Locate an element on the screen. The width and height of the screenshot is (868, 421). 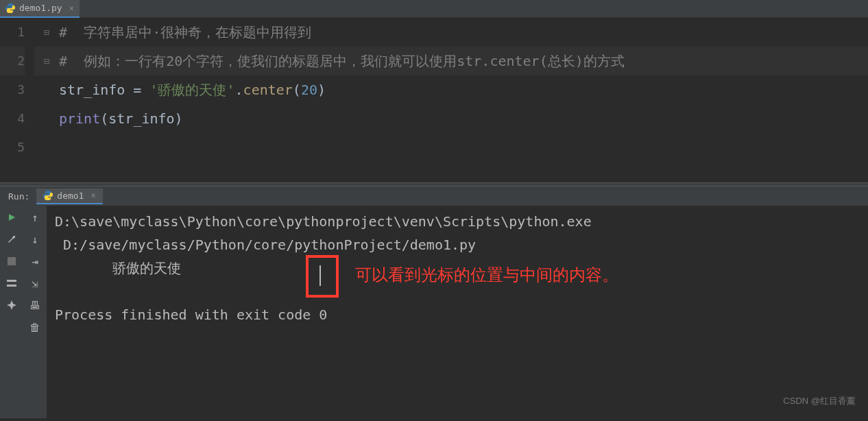
annotation-box is located at coordinates (322, 276).